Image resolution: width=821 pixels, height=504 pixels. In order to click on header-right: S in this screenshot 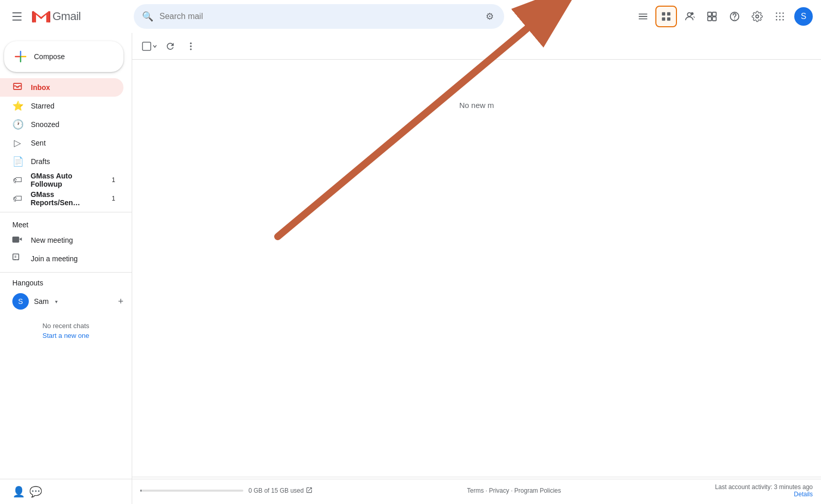, I will do `click(723, 16)`.